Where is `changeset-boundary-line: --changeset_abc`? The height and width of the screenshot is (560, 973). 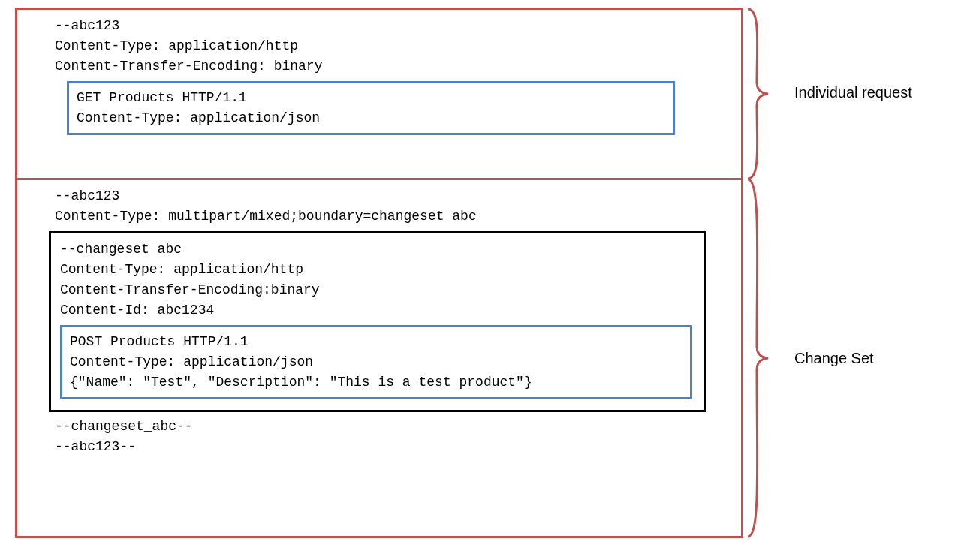 changeset-boundary-line: --changeset_abc is located at coordinates (378, 249).